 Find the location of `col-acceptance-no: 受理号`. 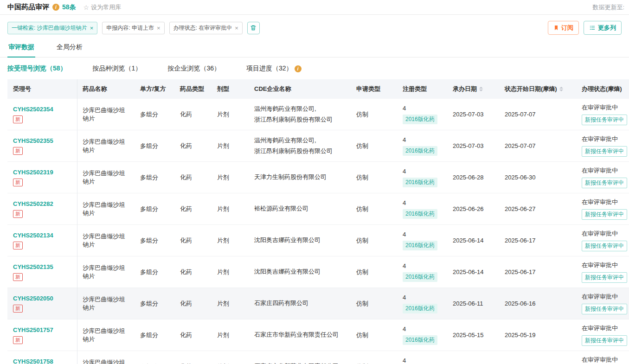

col-acceptance-no: 受理号 is located at coordinates (42, 89).